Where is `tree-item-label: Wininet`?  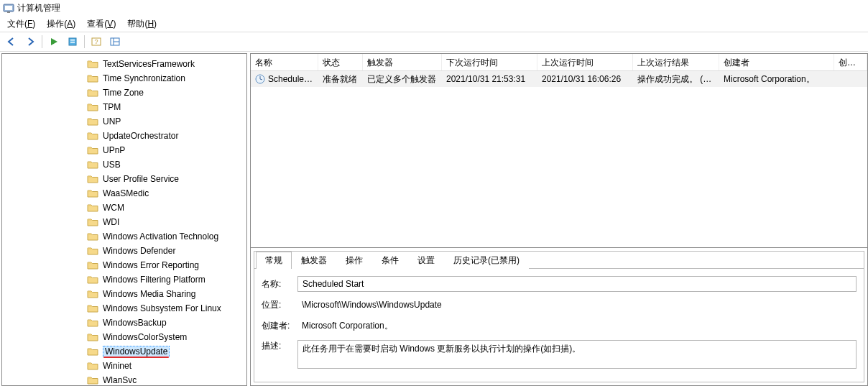 tree-item-label: Wininet is located at coordinates (117, 366).